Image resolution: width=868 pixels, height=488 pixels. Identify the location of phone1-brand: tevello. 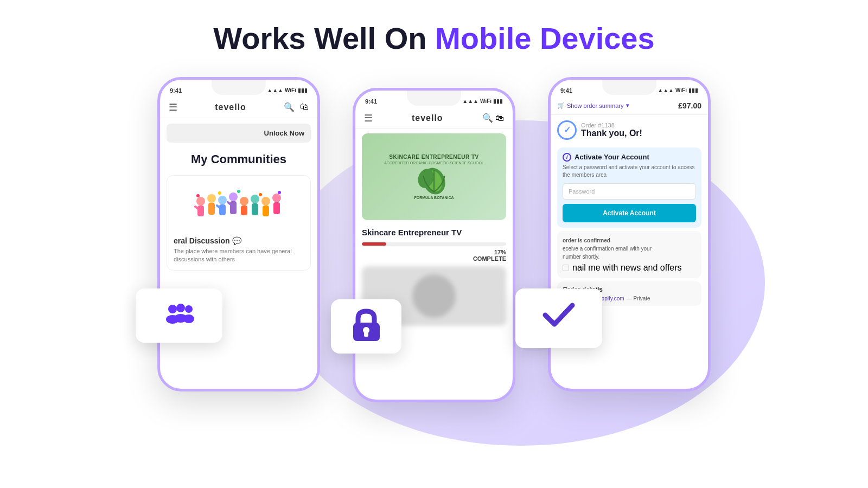
(231, 107).